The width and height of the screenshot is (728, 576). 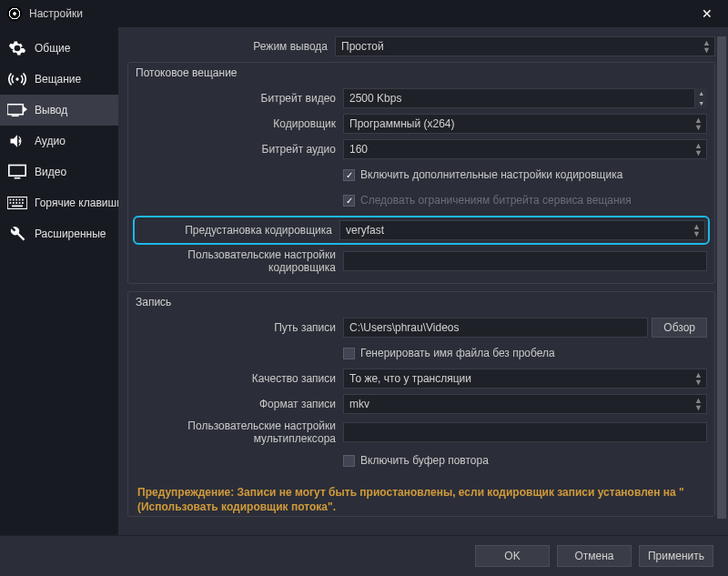 What do you see at coordinates (239, 404) in the screenshot?
I see `rec-format-label: Формат записи` at bounding box center [239, 404].